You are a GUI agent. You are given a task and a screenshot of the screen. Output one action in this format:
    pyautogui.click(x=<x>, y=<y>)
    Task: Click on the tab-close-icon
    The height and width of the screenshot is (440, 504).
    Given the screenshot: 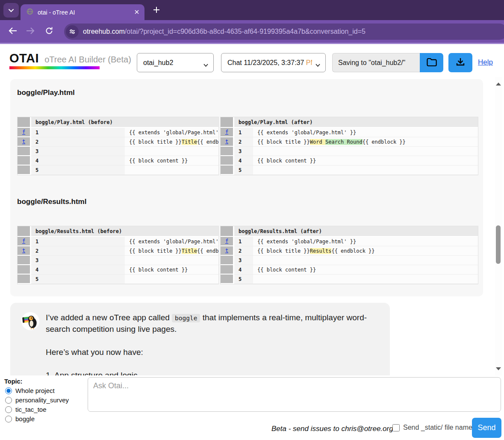 What is the action you would take?
    pyautogui.click(x=137, y=12)
    